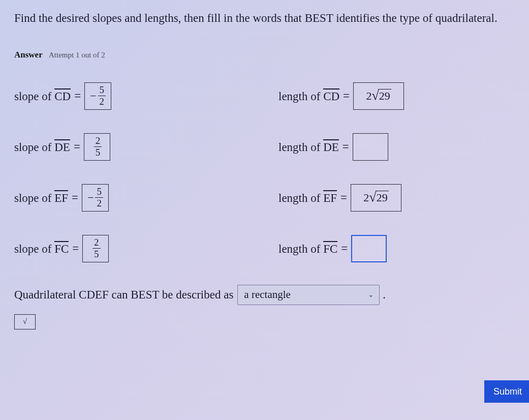 The image size is (529, 420). Describe the element at coordinates (379, 96) in the screenshot. I see `length-cd-input: 2√29` at that location.